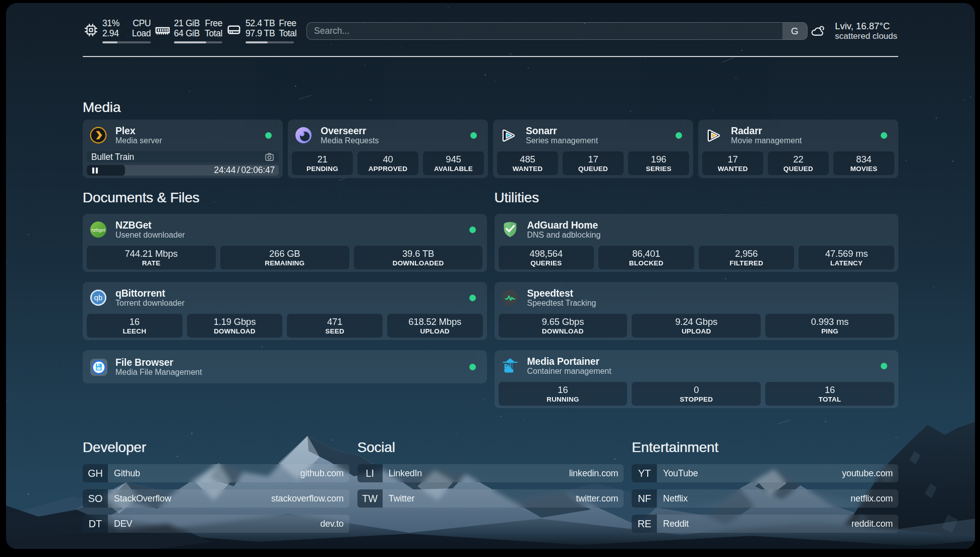  What do you see at coordinates (564, 235) in the screenshot?
I see `service-subtitle: DNS and adblocking` at bounding box center [564, 235].